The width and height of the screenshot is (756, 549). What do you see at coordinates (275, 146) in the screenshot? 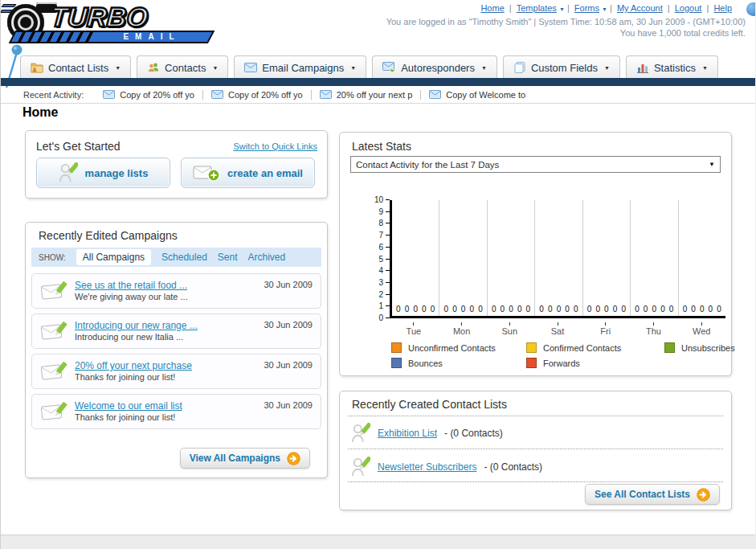
I see `switch-quick-links: Switch to Quick Links` at bounding box center [275, 146].